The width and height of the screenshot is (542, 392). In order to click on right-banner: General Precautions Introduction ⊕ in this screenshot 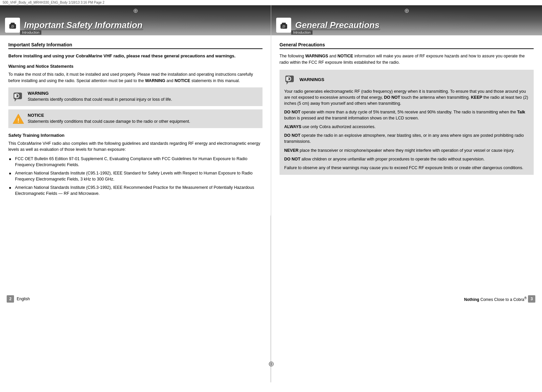, I will do `click(407, 20)`.